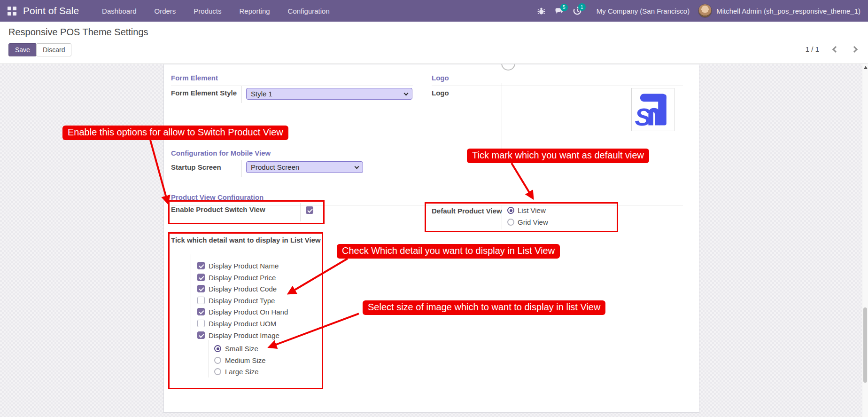  Describe the element at coordinates (831, 49) in the screenshot. I see `record-pager: 1 / 1` at that location.